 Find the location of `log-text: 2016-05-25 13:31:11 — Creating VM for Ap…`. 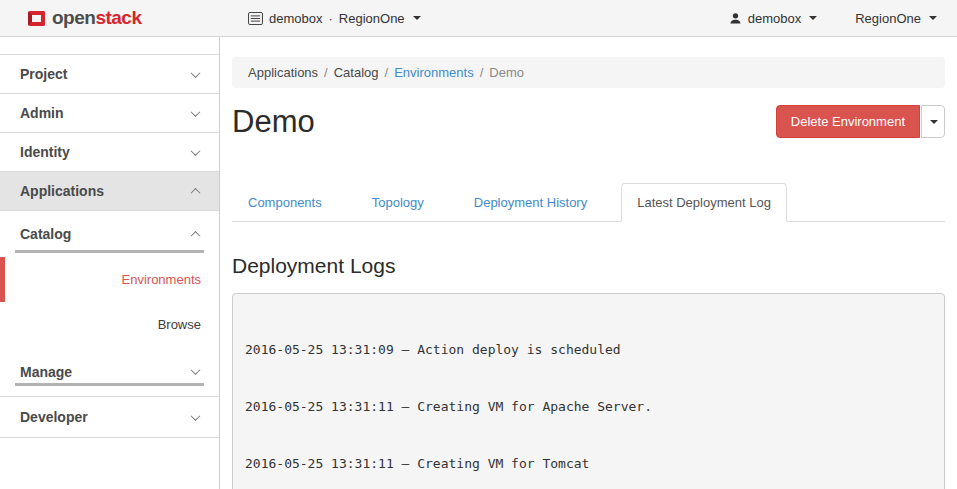

log-text: 2016-05-25 13:31:11 — Creating VM for Ap… is located at coordinates (448, 406).